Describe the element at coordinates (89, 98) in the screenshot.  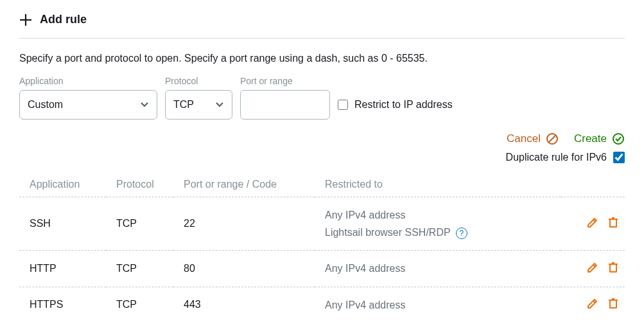
I see `application-field: Application Custom` at that location.